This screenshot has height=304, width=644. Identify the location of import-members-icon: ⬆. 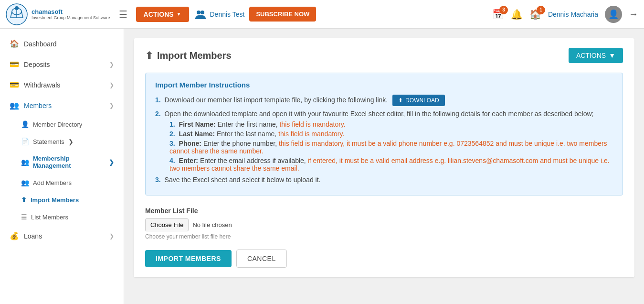
(24, 200).